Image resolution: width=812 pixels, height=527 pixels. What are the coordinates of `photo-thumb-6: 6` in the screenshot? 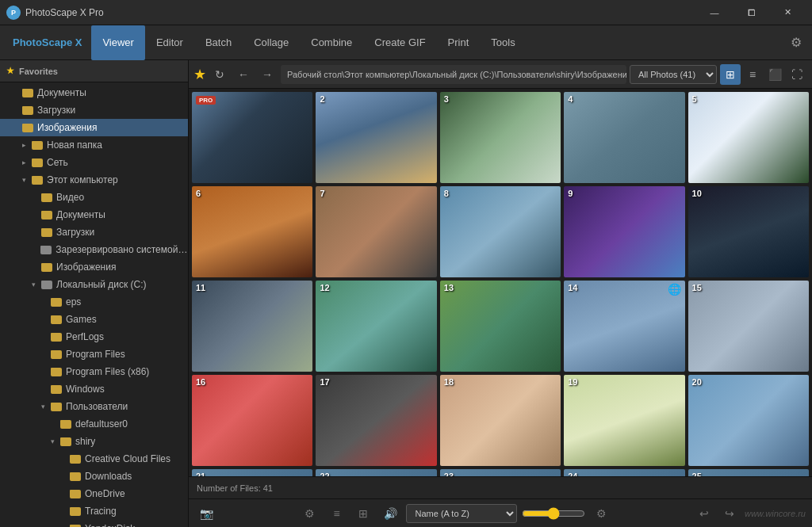 It's located at (252, 231).